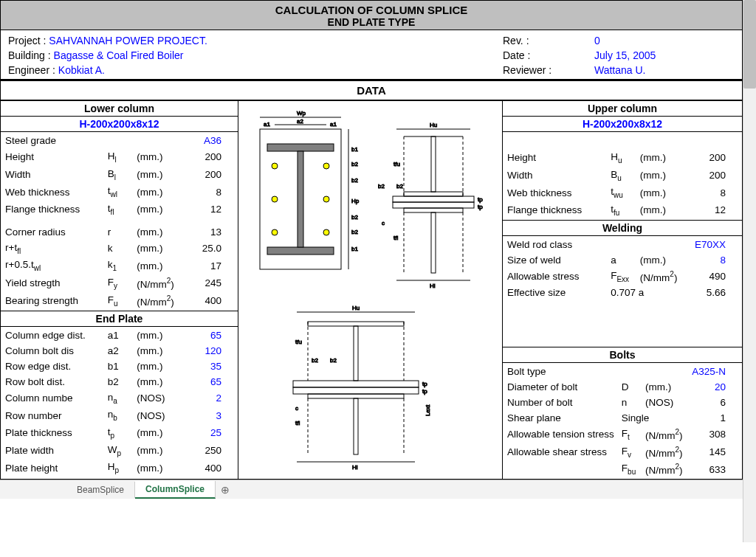 The width and height of the screenshot is (756, 557). Describe the element at coordinates (619, 70) in the screenshot. I see `reviewer-value: Wattana U.` at that location.